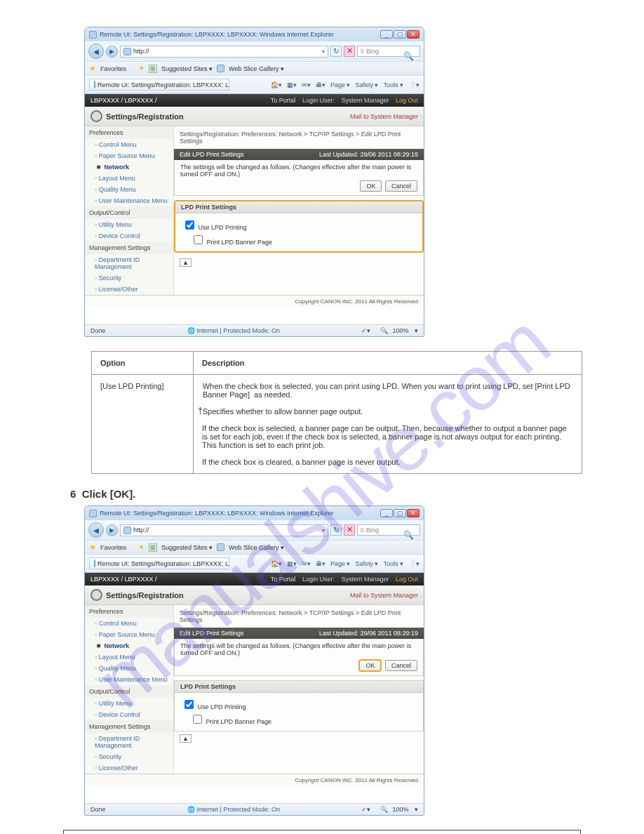 The height and width of the screenshot is (834, 644). What do you see at coordinates (220, 69) in the screenshot?
I see `webslice-icon` at bounding box center [220, 69].